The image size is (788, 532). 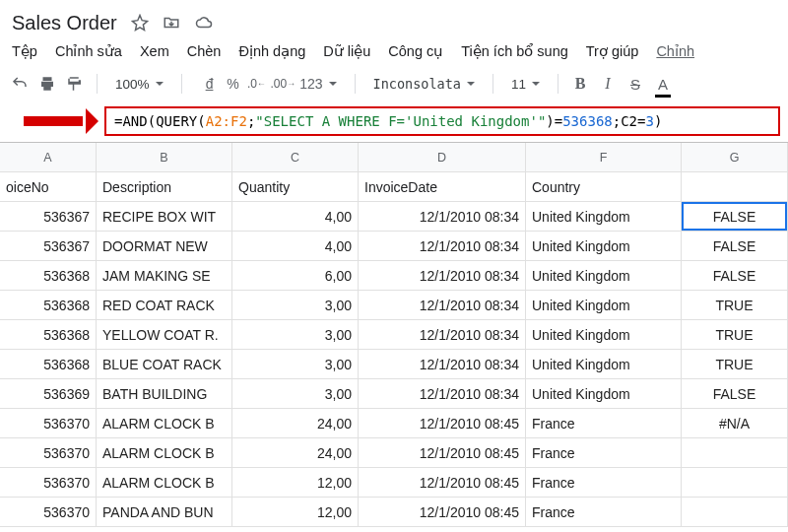 I want to click on paint-format-icon, so click(x=75, y=84).